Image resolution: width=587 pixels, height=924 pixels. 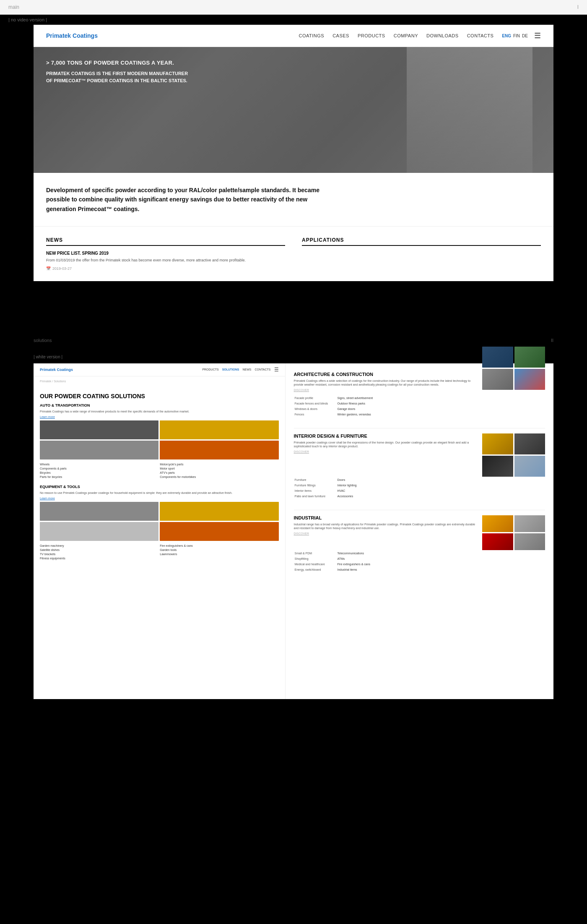 I want to click on industrial-features-table: Small & PDMTelecommunications Shopfittin…, so click(x=420, y=561).